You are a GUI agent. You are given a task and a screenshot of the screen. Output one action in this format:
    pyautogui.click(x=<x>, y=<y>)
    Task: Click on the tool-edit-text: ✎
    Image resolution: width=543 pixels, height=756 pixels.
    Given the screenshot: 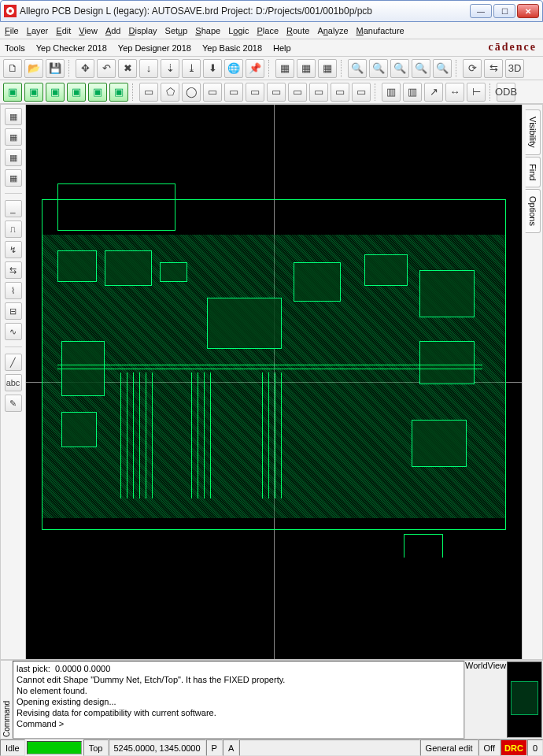 What is the action you would take?
    pyautogui.click(x=13, y=403)
    